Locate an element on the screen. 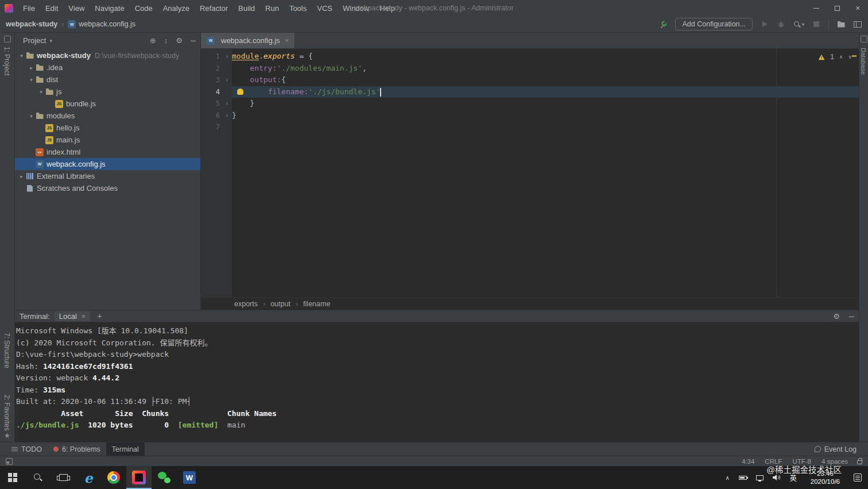 This screenshot has height=489, width=868. database-tool-icon is located at coordinates (864, 39).